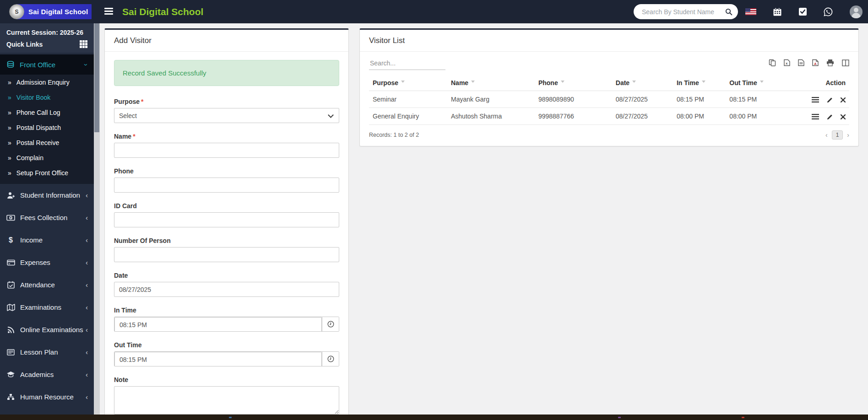 This screenshot has height=420, width=868. What do you see at coordinates (809, 62) in the screenshot?
I see `export-toolbar: x A` at bounding box center [809, 62].